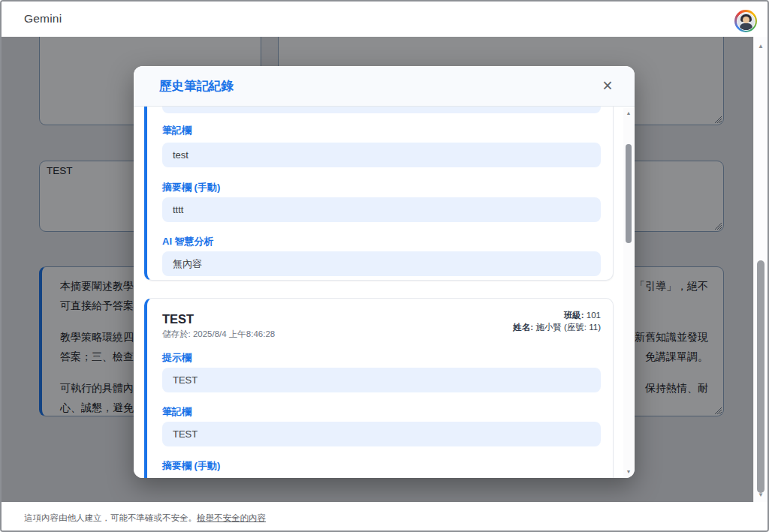 Image resolution: width=769 pixels, height=532 pixels. I want to click on gemini-brand: Gemini, so click(43, 19).